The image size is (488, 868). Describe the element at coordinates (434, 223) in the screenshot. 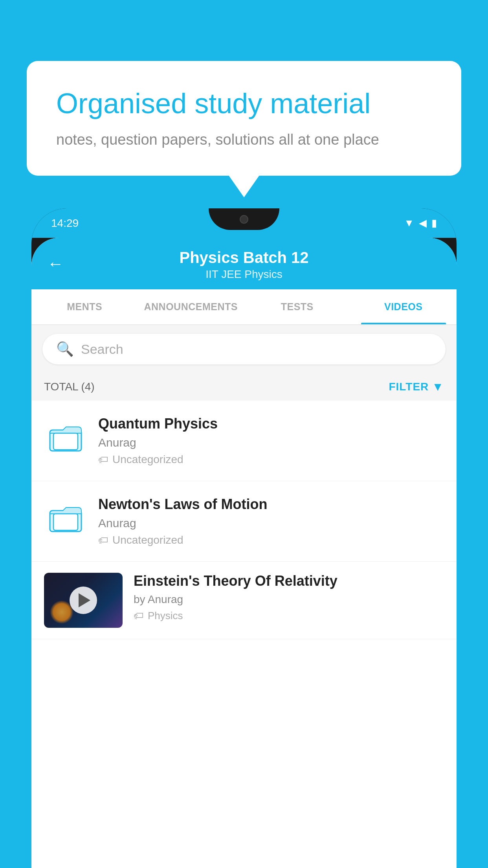

I see `battery-icon: ▮` at that location.